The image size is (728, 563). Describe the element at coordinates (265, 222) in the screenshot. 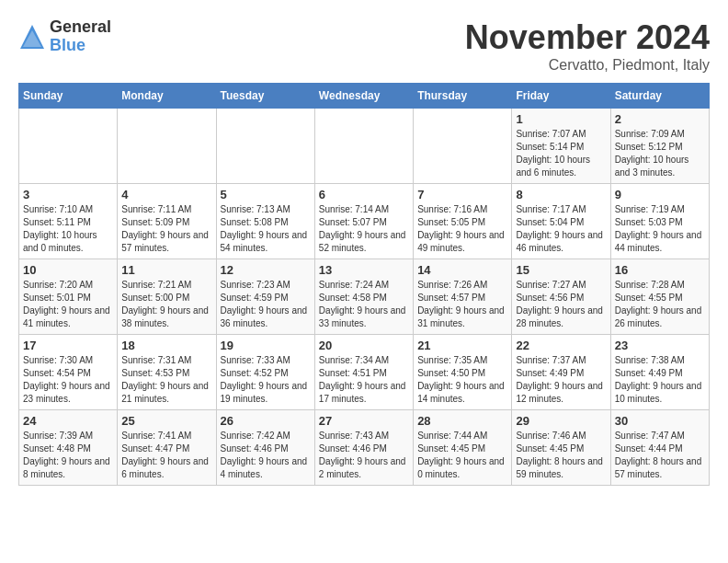

I see `calendar-cell: 5Sunrise: 7:13 AM Sunset: 5:08 PM Daylig…` at that location.